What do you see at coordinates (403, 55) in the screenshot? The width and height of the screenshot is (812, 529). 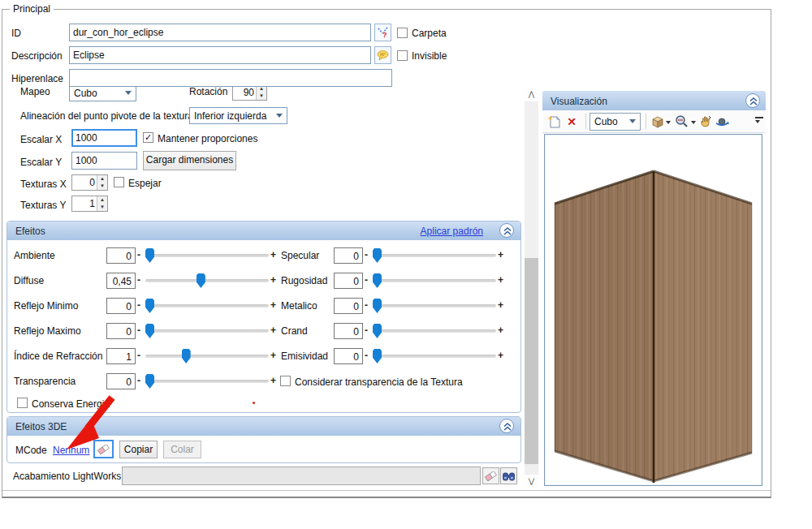 I see `invisible-checkbox` at bounding box center [403, 55].